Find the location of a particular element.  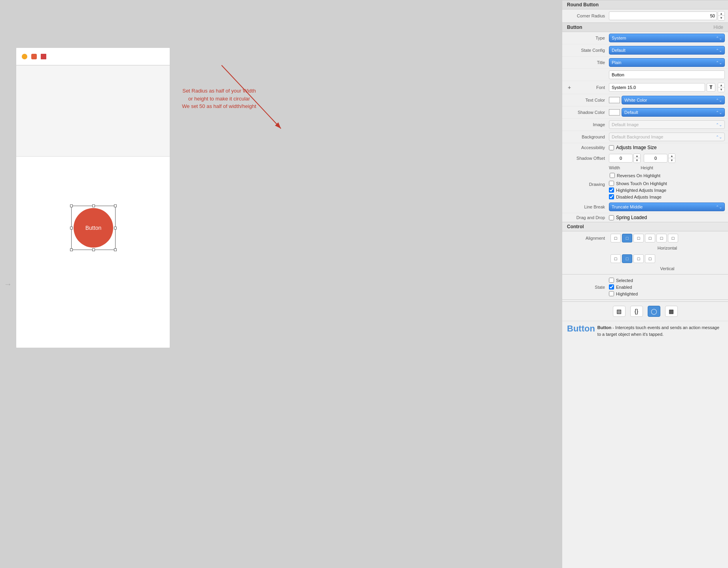

align-bottom-btn: □ is located at coordinates (639, 259).